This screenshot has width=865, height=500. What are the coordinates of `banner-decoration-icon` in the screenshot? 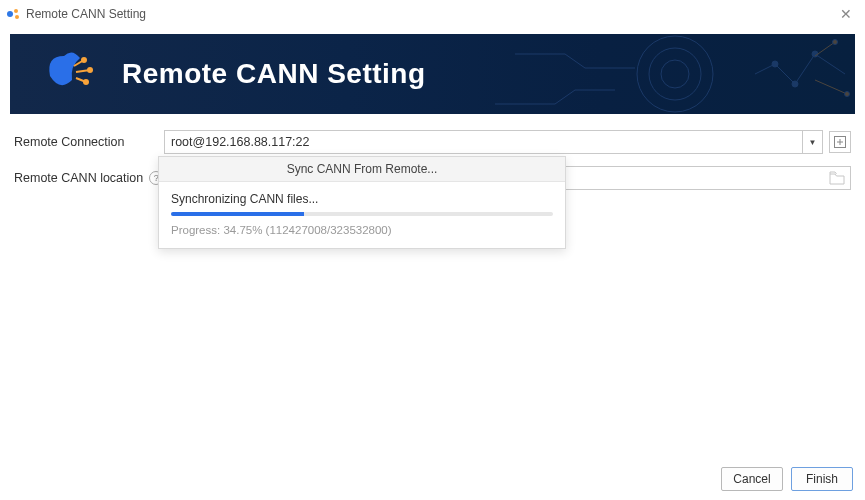 It's located at (675, 74).